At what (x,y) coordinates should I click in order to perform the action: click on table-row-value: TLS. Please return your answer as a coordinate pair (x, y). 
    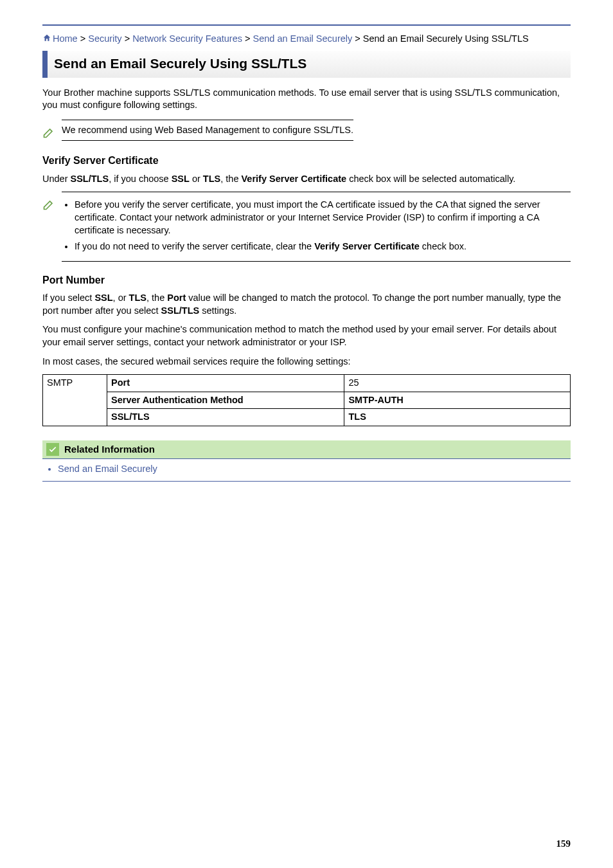
    Looking at the image, I should click on (458, 418).